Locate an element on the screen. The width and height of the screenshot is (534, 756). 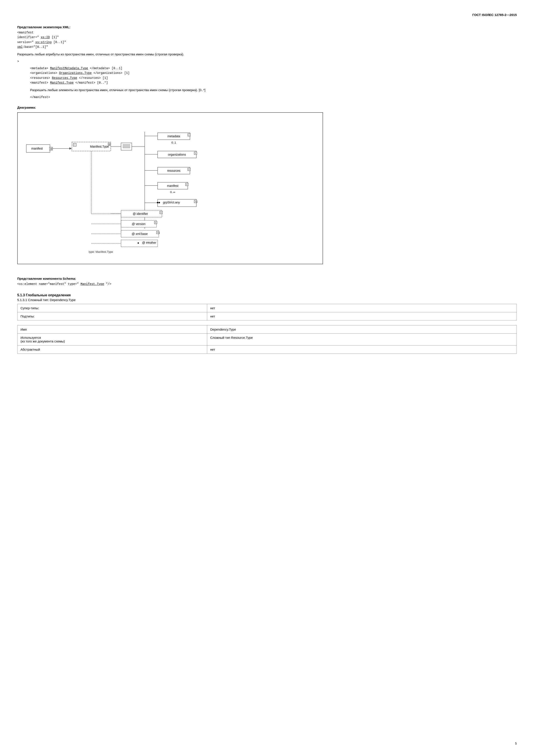
xml-angle: > is located at coordinates (267, 61).